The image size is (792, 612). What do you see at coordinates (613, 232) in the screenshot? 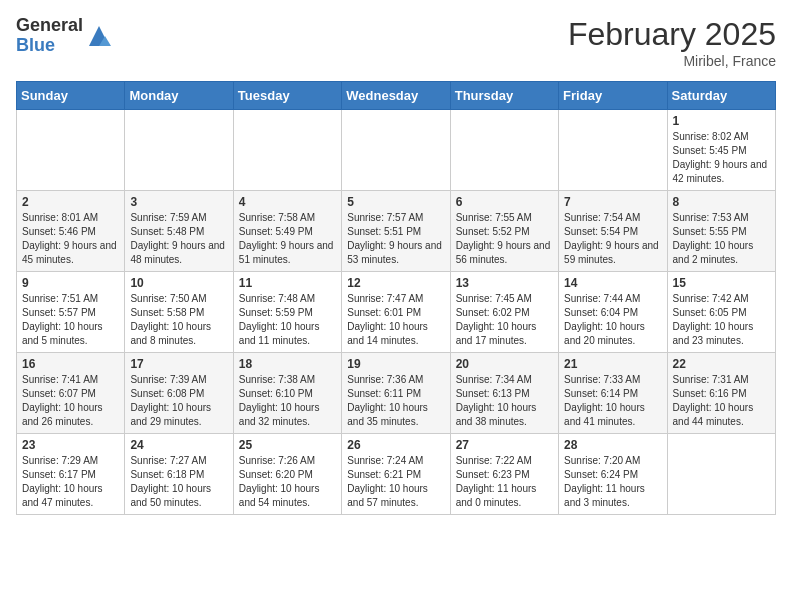
I see `calendar-cell: 7Sunrise: 7:54 AM Sunset: 5:54 PM Daylig…` at bounding box center [613, 232].